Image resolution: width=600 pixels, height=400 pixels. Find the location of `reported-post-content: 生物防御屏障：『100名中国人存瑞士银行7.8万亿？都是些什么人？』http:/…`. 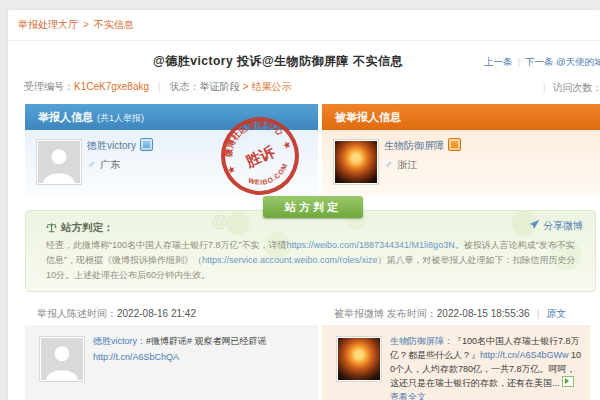

reported-post-content: 生物防御屏障：『100名中国人存瑞士银行7.8万亿？都是些什么人？』http:/… is located at coordinates (486, 367).